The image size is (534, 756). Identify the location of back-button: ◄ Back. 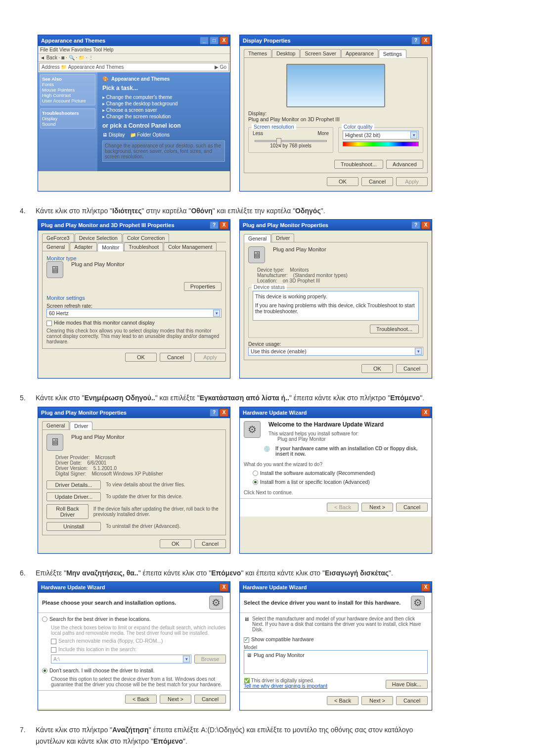
(48, 57).